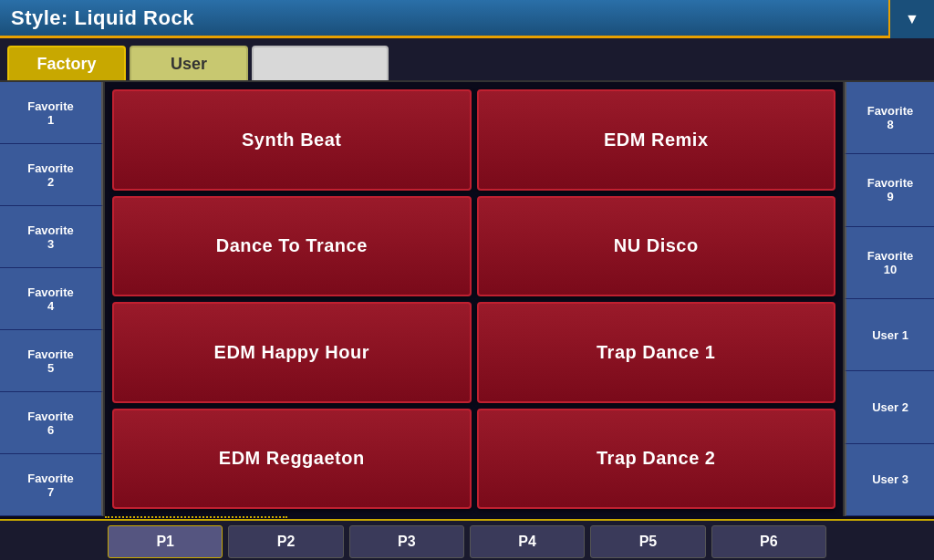 Image resolution: width=934 pixels, height=560 pixels. What do you see at coordinates (657, 460) in the screenshot?
I see `style-trap-dance-2: Trap Dance 2` at bounding box center [657, 460].